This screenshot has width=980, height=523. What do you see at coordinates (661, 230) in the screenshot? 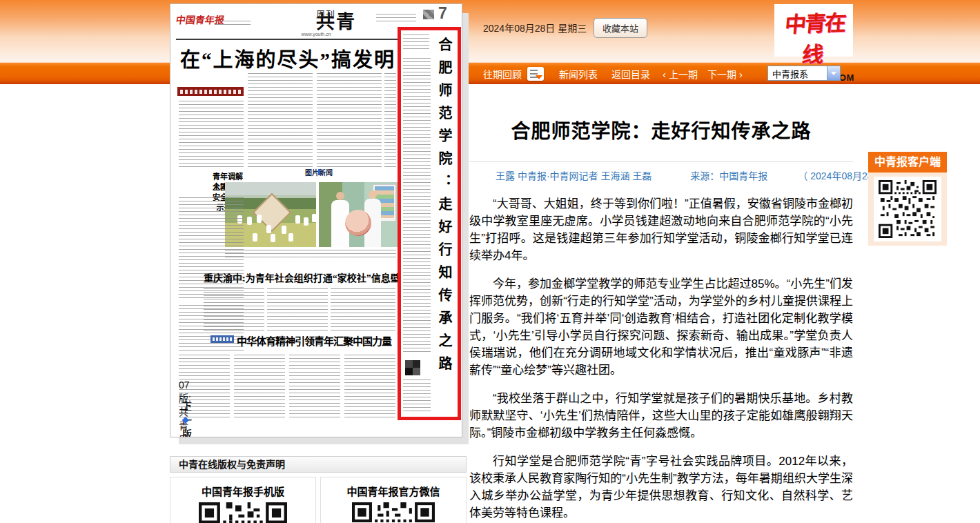
I see `article-paragraph: “大哥哥、大姐姐，终于等到你们啦！”正值暑假，安徽省铜陵市金榔初级中学教室里座无…` at bounding box center [661, 230].